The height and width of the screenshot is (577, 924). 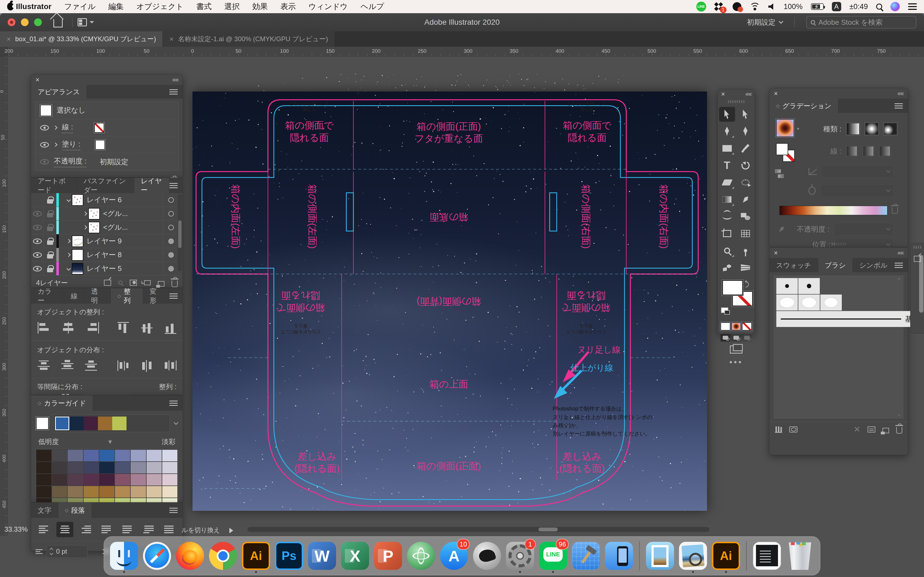 I want to click on align-top-icon, so click(x=124, y=328).